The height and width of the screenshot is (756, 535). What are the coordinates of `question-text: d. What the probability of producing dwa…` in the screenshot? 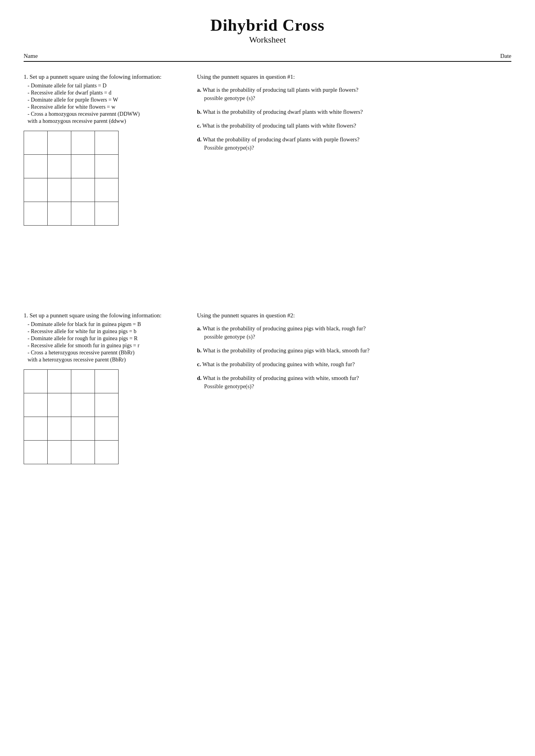 It's located at (354, 139).